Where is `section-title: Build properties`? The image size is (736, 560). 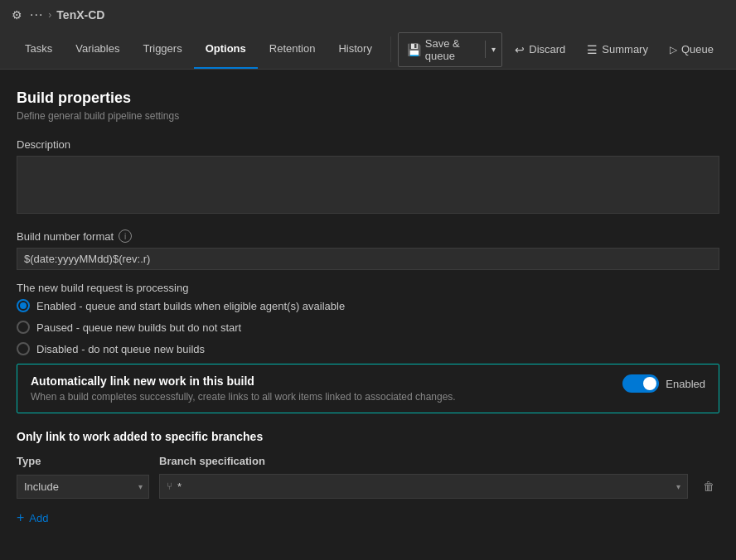 section-title: Build properties is located at coordinates (368, 98).